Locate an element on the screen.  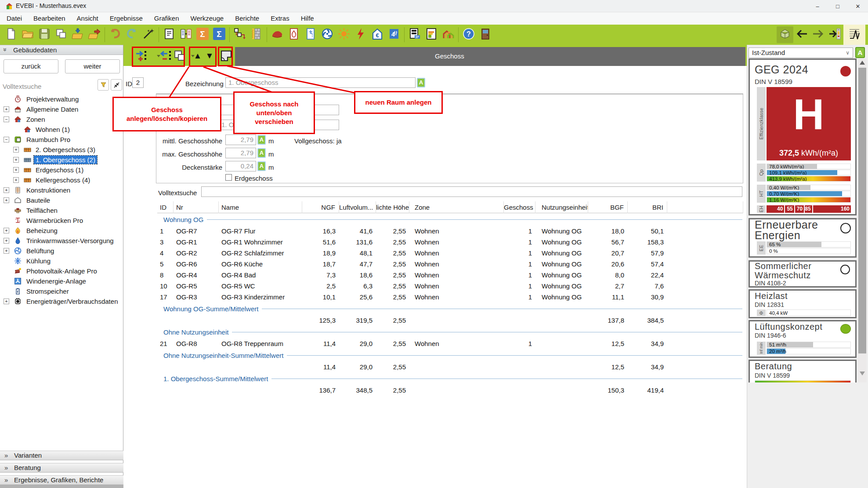
chart-curve-button is located at coordinates (854, 35).